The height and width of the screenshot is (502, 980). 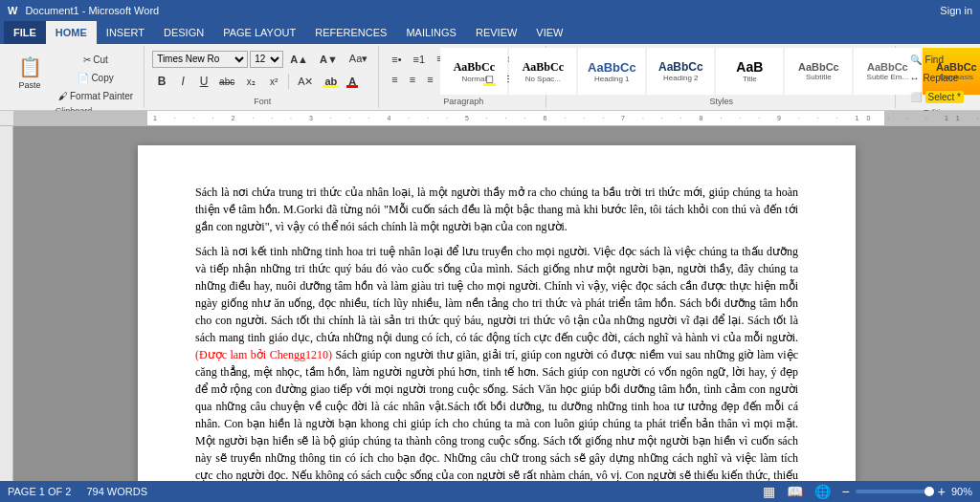 What do you see at coordinates (937, 76) in the screenshot?
I see `editing-group: 🔍 Find ↔ Replace ⬜ Select * Editing` at bounding box center [937, 76].